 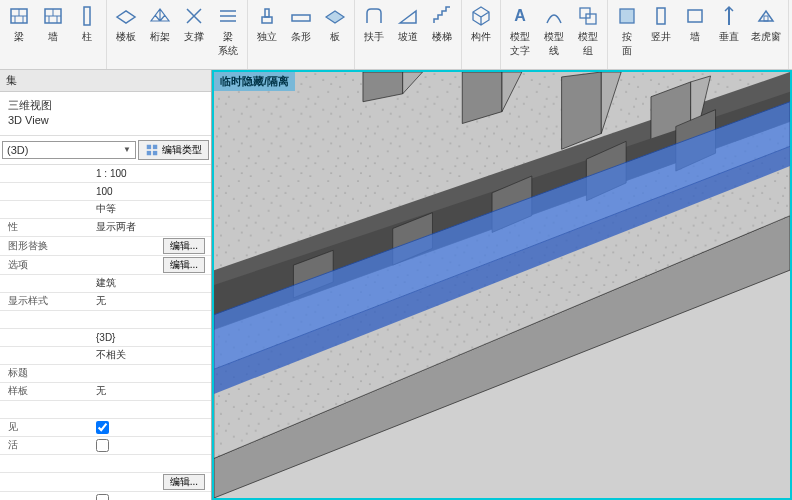 I want to click on property-row: 100, so click(x=106, y=192).